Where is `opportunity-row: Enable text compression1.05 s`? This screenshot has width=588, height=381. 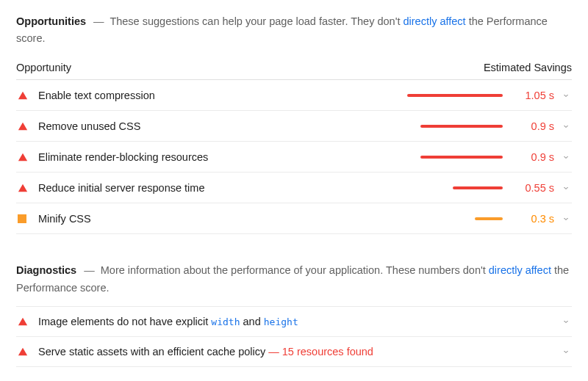 opportunity-row: Enable text compression1.05 s is located at coordinates (294, 95).